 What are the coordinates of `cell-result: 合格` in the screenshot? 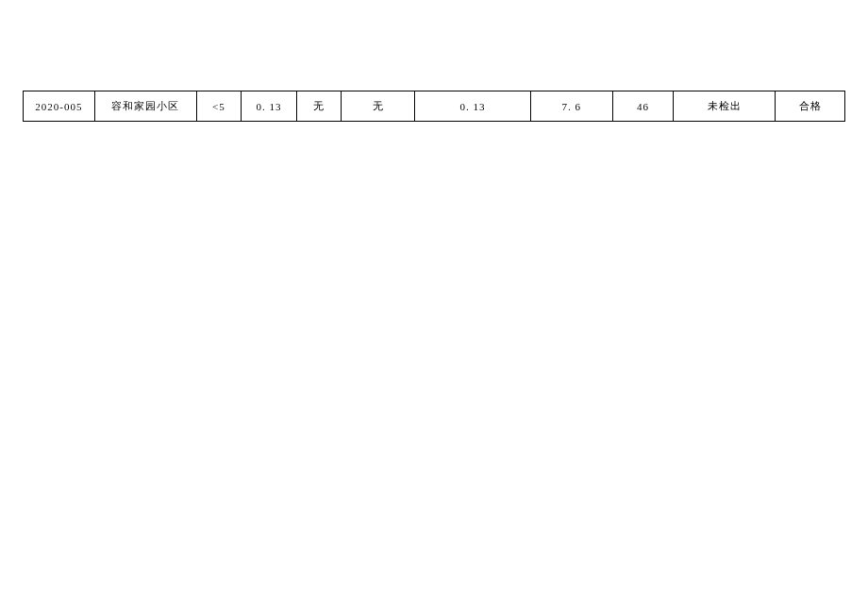 It's located at (810, 107).